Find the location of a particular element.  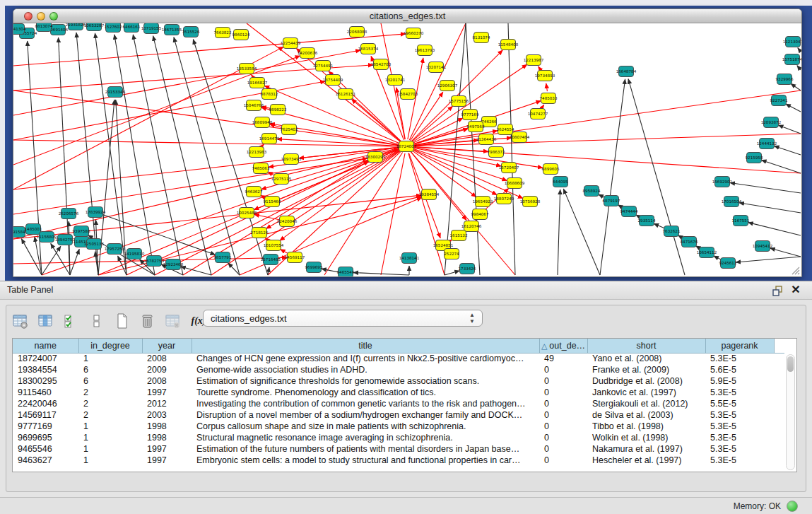

table-cell: Tourette syndrome. Phenomenology and cla… is located at coordinates (365, 392).